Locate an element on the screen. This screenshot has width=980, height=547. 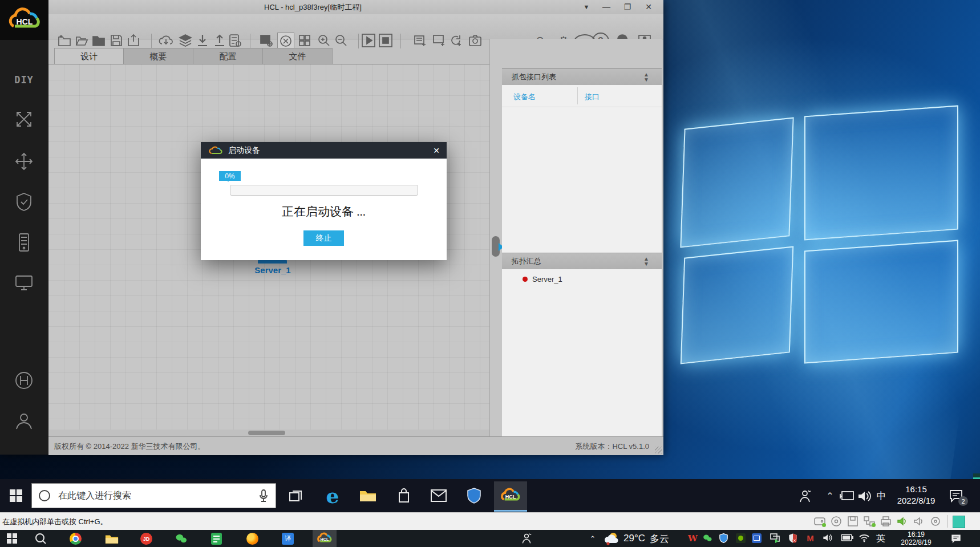
pin-menu-icon: ▼ is located at coordinates (586, 7).